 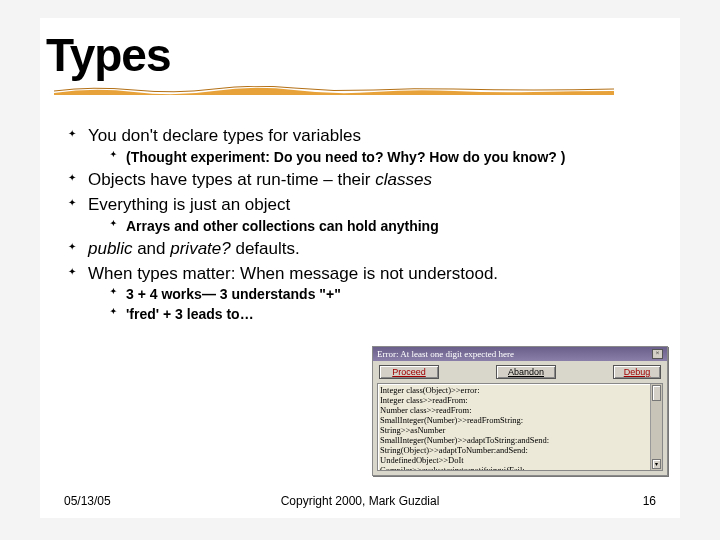 I want to click on dialog-title: Error: At least one digit expected here, so click(x=446, y=354).